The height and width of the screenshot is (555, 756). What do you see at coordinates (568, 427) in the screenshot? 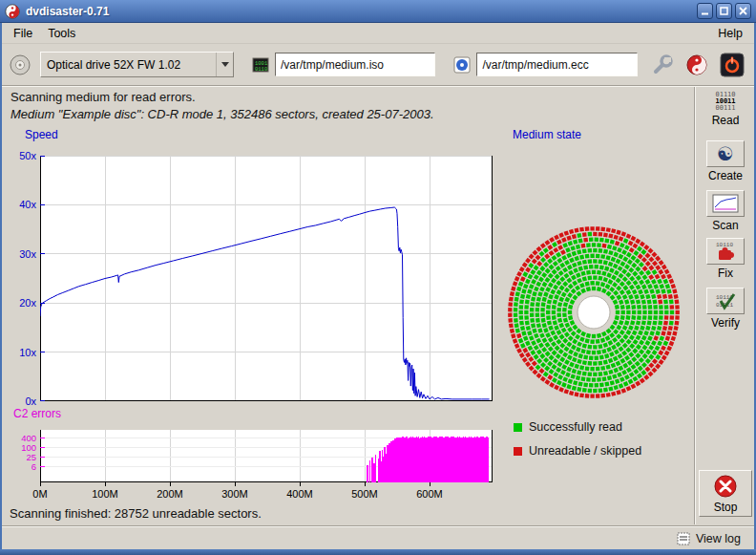
I see `legend-item-good: Successfully read` at bounding box center [568, 427].